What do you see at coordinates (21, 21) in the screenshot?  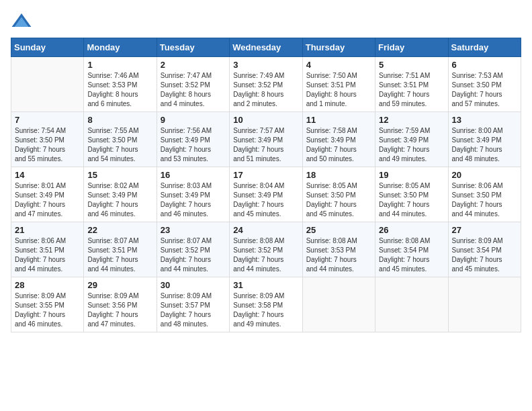 I see `logo-icon` at bounding box center [21, 21].